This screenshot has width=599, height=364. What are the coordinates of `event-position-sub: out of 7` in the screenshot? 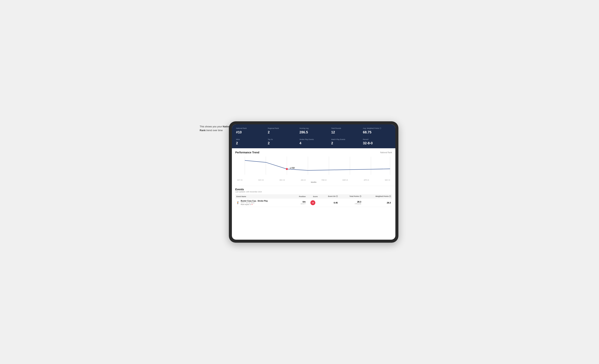 It's located at (300, 204).